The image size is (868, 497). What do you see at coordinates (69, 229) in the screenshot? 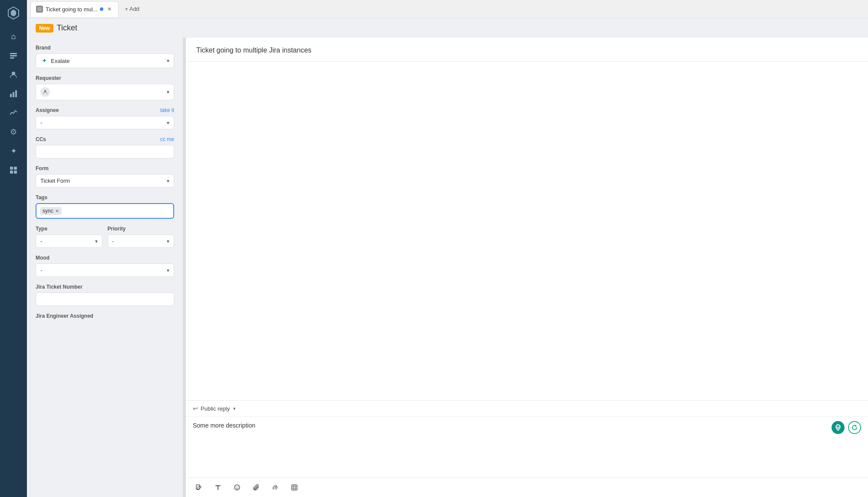
I see `type-label: Type` at bounding box center [69, 229].